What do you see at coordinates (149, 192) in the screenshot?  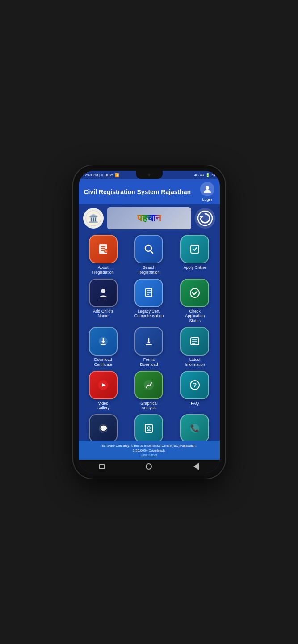 I see `app-header: Civil Registration System Rajasthan Logi…` at bounding box center [149, 192].